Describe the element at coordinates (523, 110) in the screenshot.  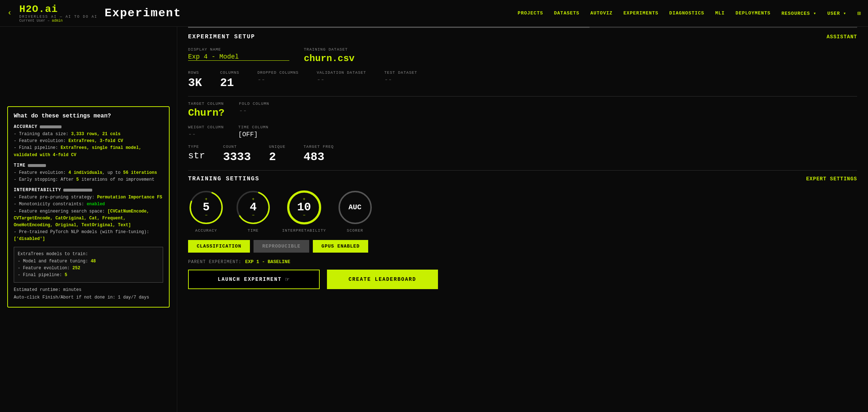
I see `target-fold-row: TARGET COLUMN Churn? FOLD COLUMN --` at that location.